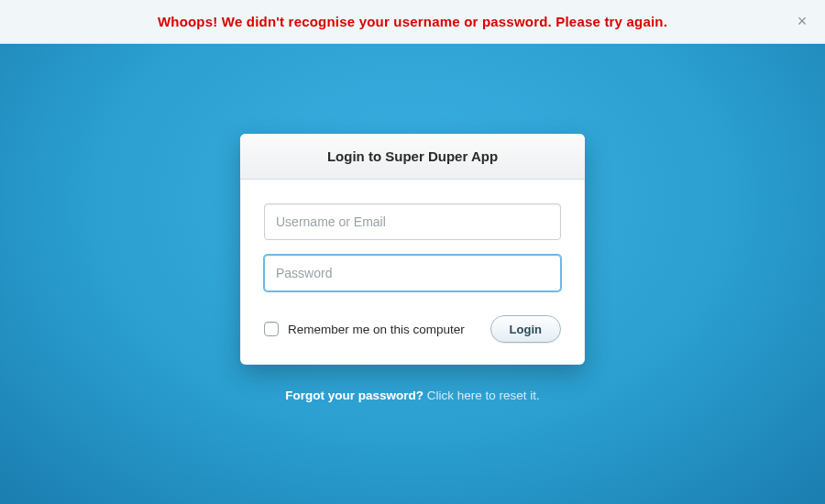  What do you see at coordinates (376, 330) in the screenshot?
I see `remember-me-text: Remember me on this computer` at bounding box center [376, 330].